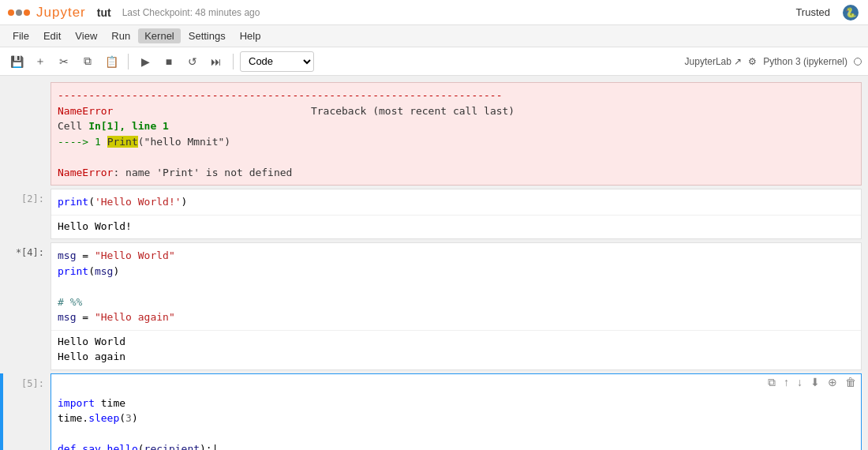 The height and width of the screenshot is (450, 868). I want to click on jupyterlab-link: JupyterLab ↗, so click(713, 62).